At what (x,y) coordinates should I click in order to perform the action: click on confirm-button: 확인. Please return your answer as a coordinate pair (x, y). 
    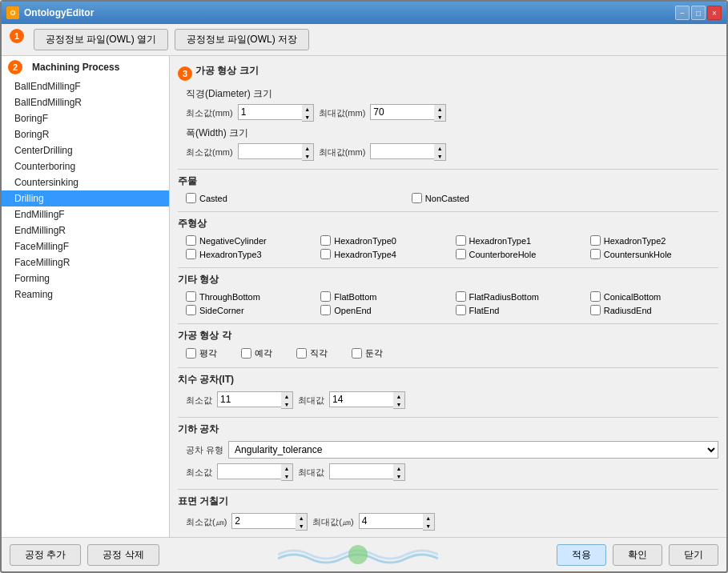
    Looking at the image, I should click on (638, 555).